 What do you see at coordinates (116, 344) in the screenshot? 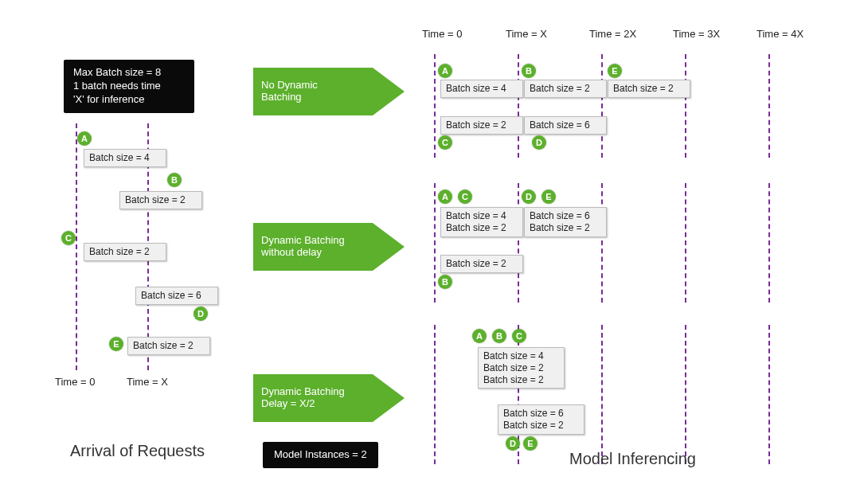
I see `marker-E: E` at bounding box center [116, 344].